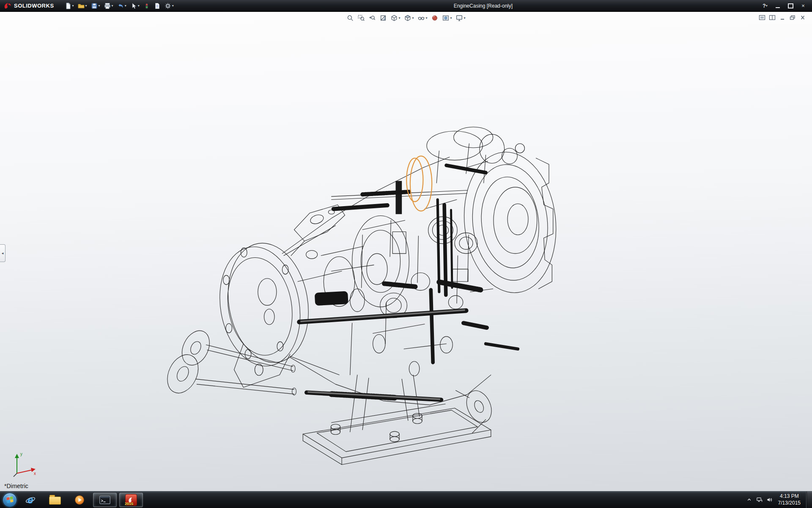 This screenshot has width=812, height=508. I want to click on select-button: ▾, so click(135, 6).